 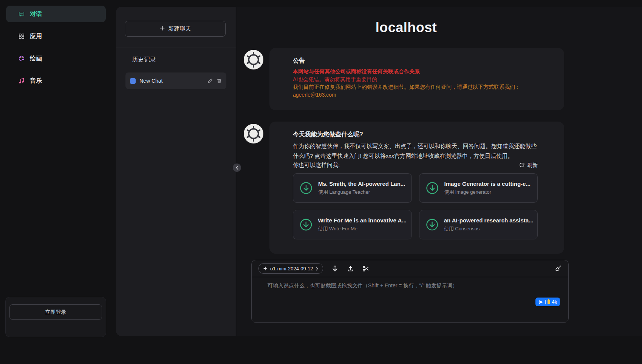 What do you see at coordinates (478, 225) in the screenshot?
I see `suggestion-card: an AI-powered research assista... 使用 Con…` at bounding box center [478, 225].